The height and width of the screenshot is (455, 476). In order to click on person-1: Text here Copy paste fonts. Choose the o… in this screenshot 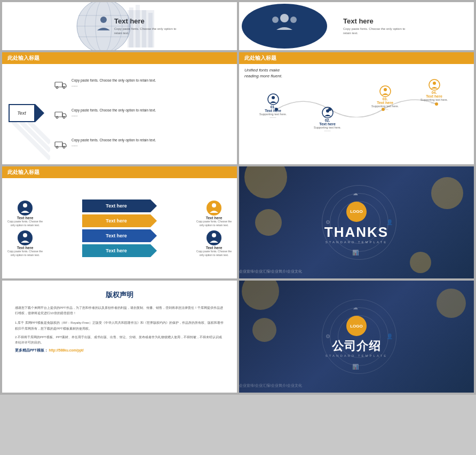, I will do `click(25, 213)`.